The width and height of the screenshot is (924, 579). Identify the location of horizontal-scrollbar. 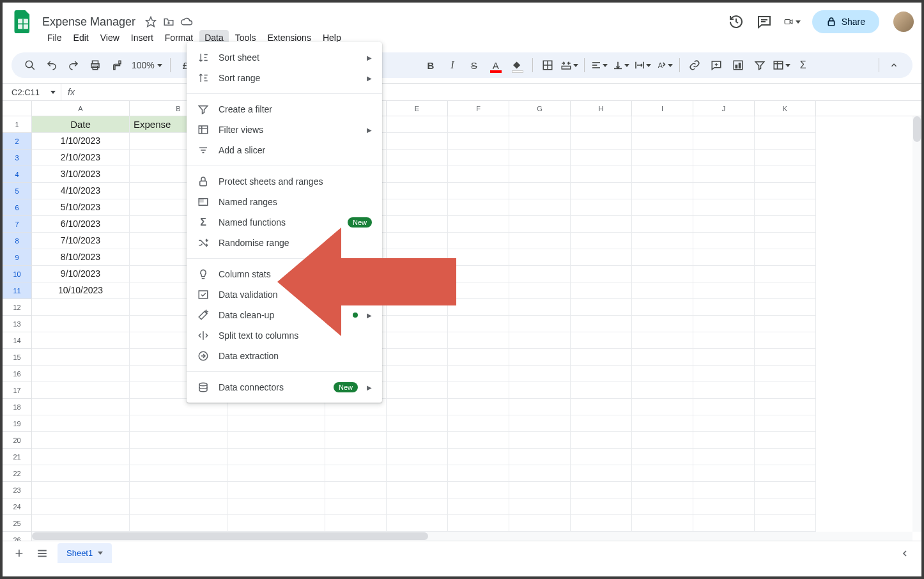
(472, 536).